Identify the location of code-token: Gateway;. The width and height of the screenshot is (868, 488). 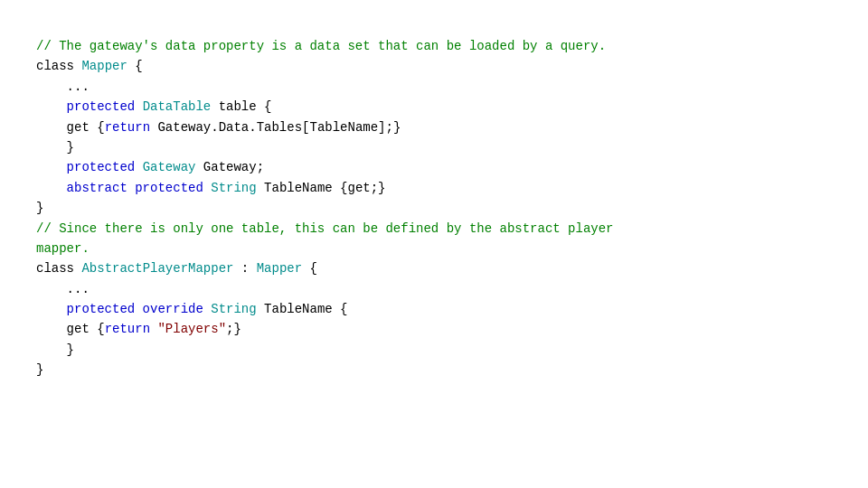
(230, 167).